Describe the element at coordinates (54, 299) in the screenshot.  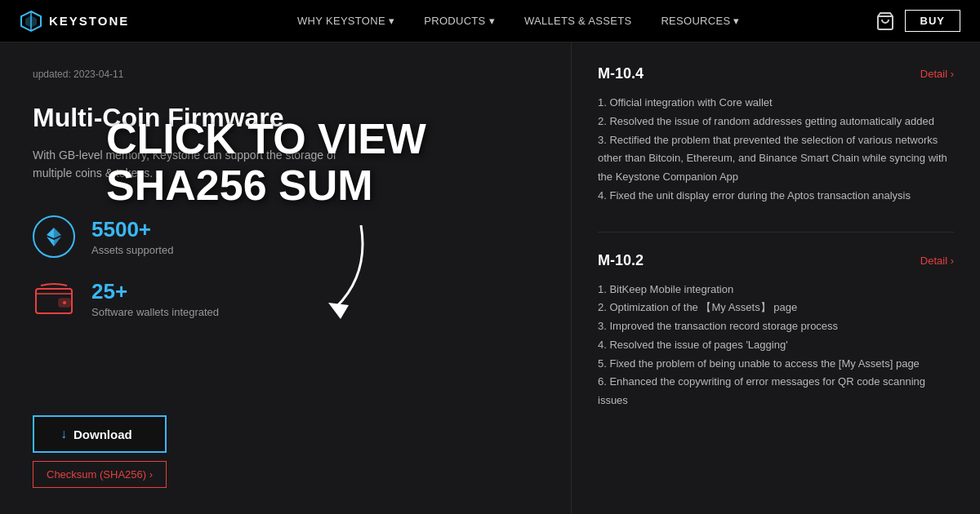
I see `wallet-icon` at that location.